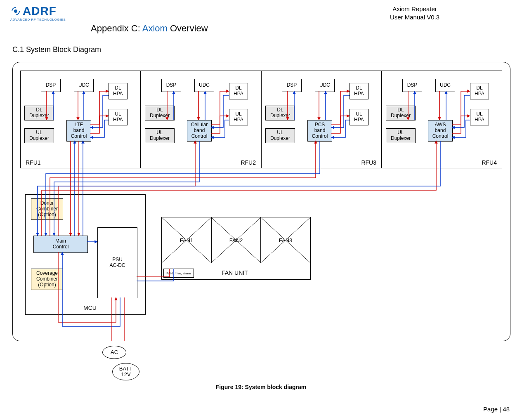 The image size is (522, 420). I want to click on rfu1-dsp: DSP, so click(51, 85).